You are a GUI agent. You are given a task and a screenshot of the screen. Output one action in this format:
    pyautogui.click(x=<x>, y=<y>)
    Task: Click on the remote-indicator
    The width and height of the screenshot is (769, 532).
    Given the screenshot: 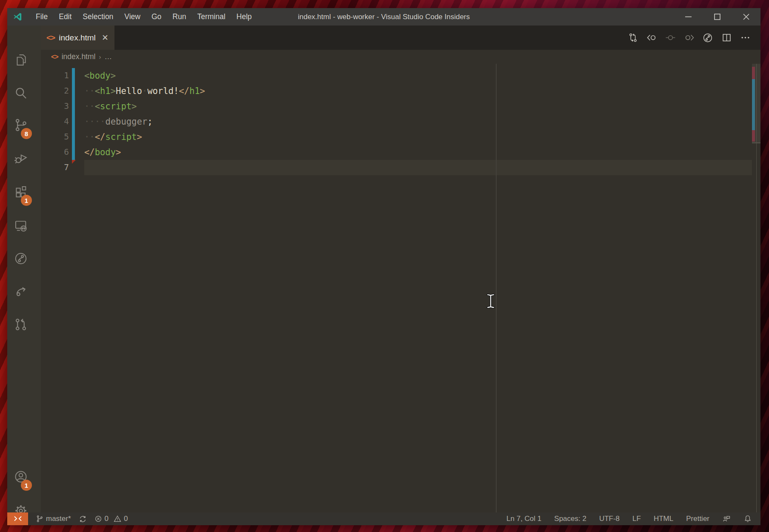 What is the action you would take?
    pyautogui.click(x=18, y=519)
    